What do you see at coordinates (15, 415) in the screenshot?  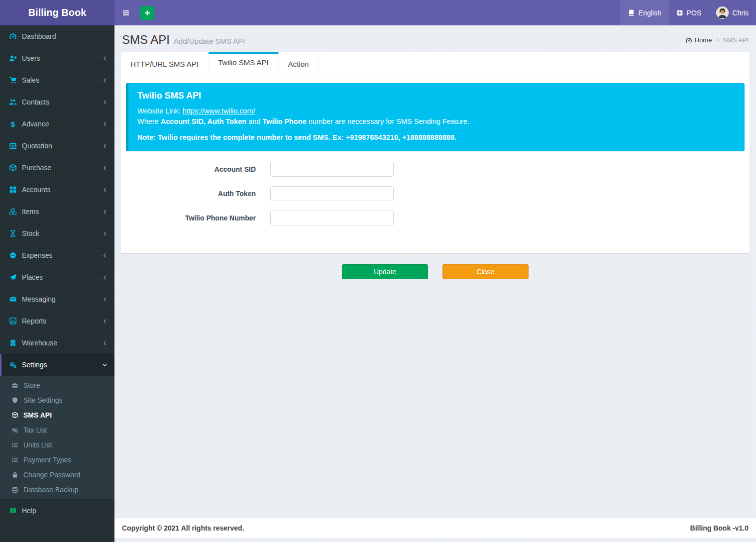 I see `cube-icon` at bounding box center [15, 415].